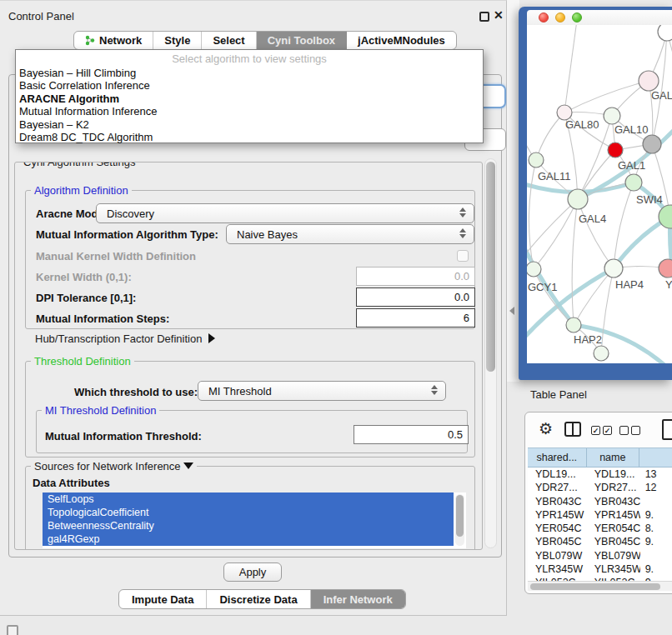  What do you see at coordinates (600, 556) in the screenshot?
I see `table-row: YBL079WYBL079W` at bounding box center [600, 556].